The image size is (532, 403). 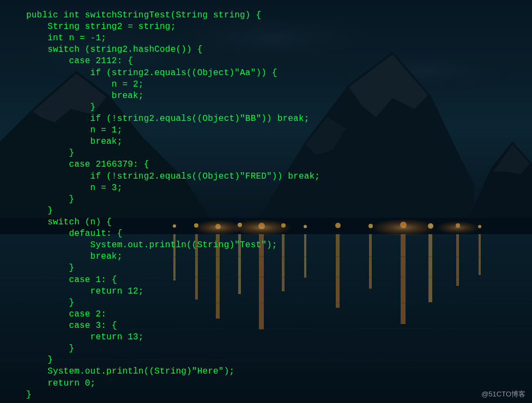 I want to click on code-line: return 0;, so click(x=279, y=383).